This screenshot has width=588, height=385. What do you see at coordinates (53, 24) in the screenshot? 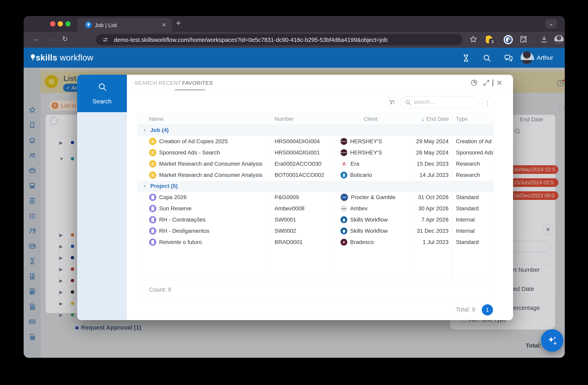
I see `traffic-light-close` at bounding box center [53, 24].